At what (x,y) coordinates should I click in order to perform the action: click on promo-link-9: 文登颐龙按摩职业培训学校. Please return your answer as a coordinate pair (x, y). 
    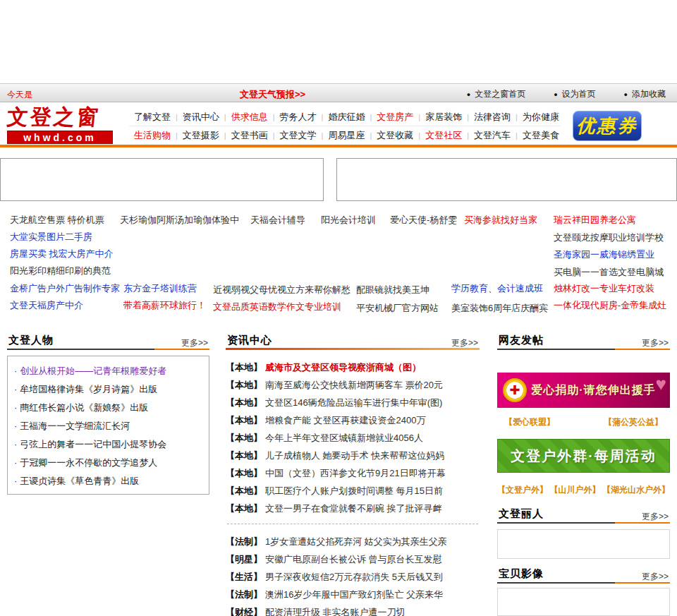
    Looking at the image, I should click on (609, 238).